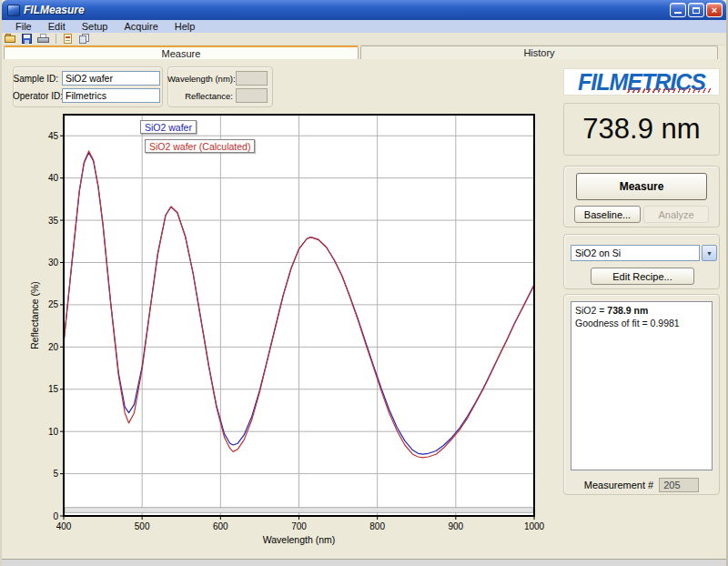 This screenshot has height=566, width=728. What do you see at coordinates (35, 315) in the screenshot?
I see `svg-text: Reflectance (%)` at bounding box center [35, 315].